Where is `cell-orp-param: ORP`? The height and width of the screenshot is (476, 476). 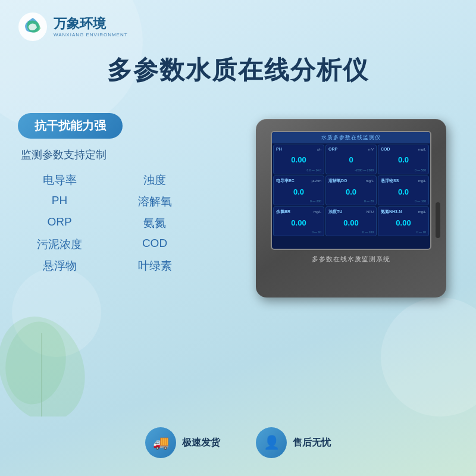
cell-orp-param: ORP is located at coordinates (333, 149).